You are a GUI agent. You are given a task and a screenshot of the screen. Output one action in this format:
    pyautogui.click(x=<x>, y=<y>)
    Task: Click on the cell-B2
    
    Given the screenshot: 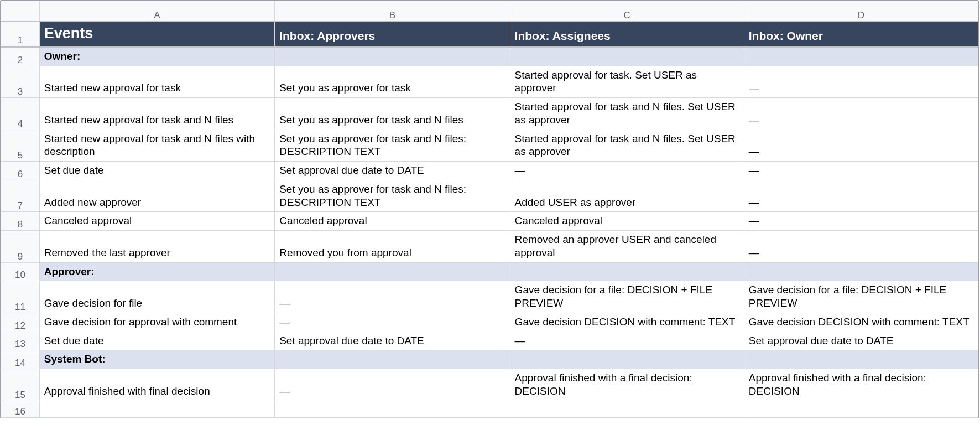 What is the action you would take?
    pyautogui.click(x=393, y=56)
    